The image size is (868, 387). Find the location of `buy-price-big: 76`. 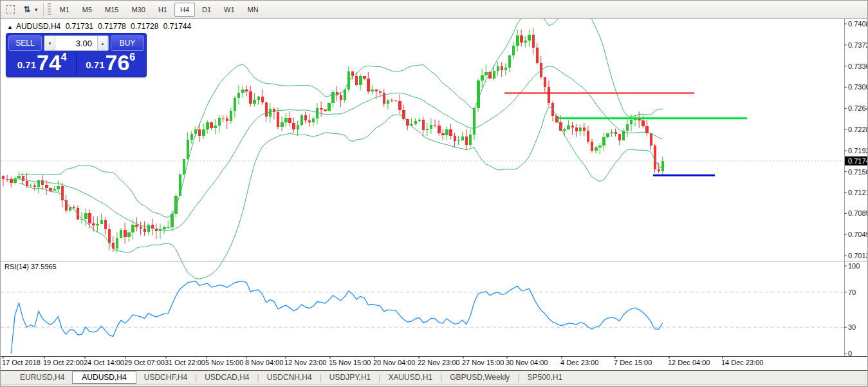

buy-price-big: 76 is located at coordinates (117, 63).